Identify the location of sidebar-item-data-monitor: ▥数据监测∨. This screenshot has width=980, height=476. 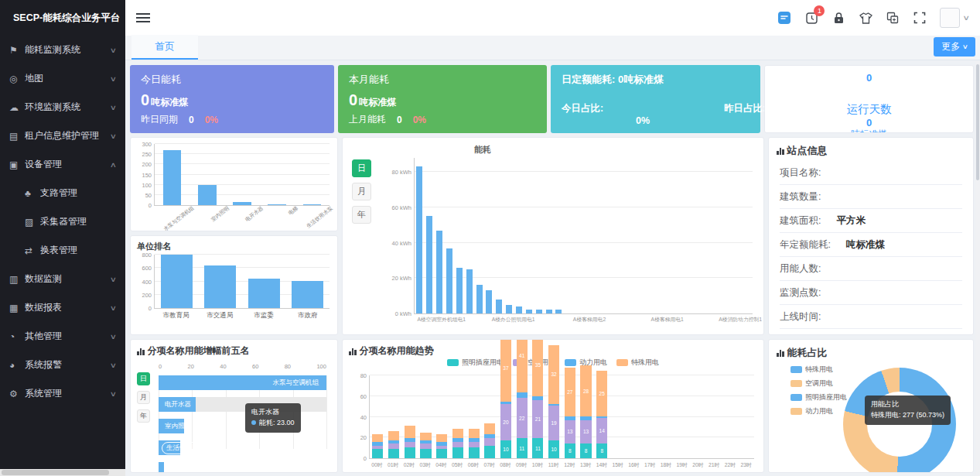
(63, 279).